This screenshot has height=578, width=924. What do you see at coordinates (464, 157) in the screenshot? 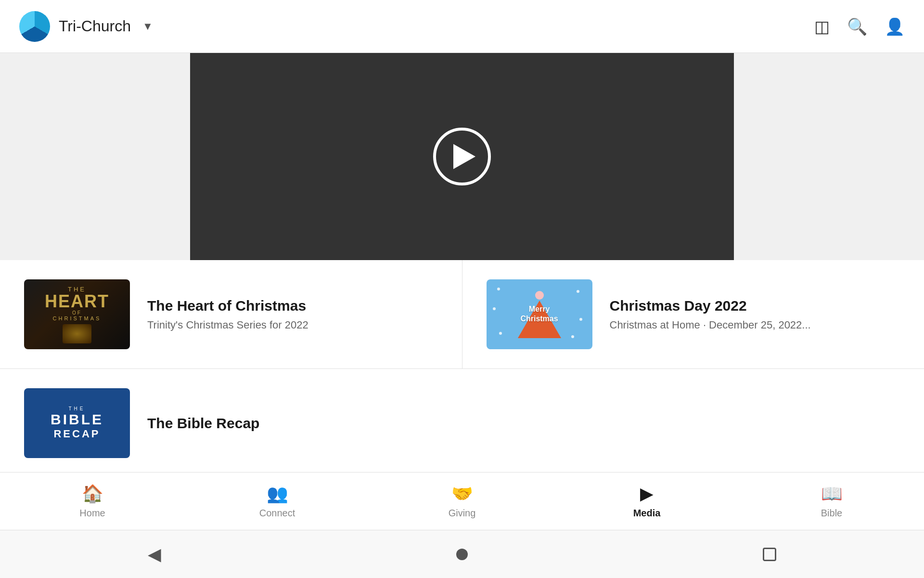
I see `play-triangle-icon` at bounding box center [464, 157].